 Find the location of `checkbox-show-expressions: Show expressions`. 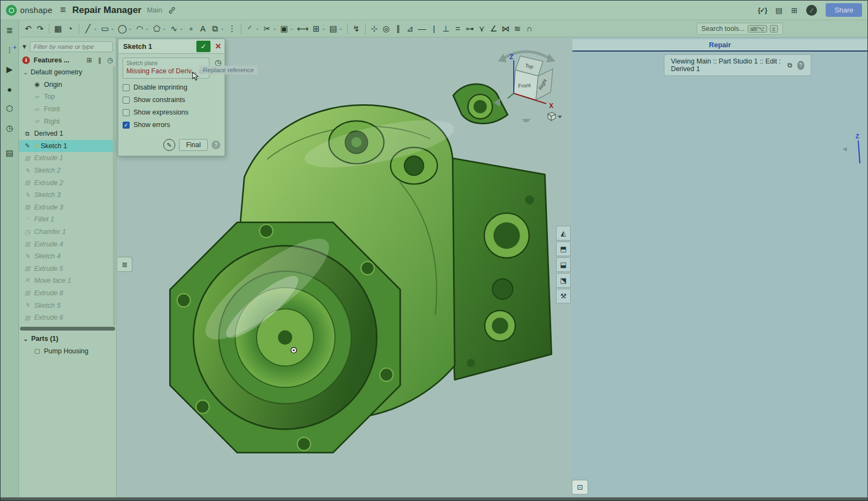

checkbox-show-expressions: Show expressions is located at coordinates (171, 112).